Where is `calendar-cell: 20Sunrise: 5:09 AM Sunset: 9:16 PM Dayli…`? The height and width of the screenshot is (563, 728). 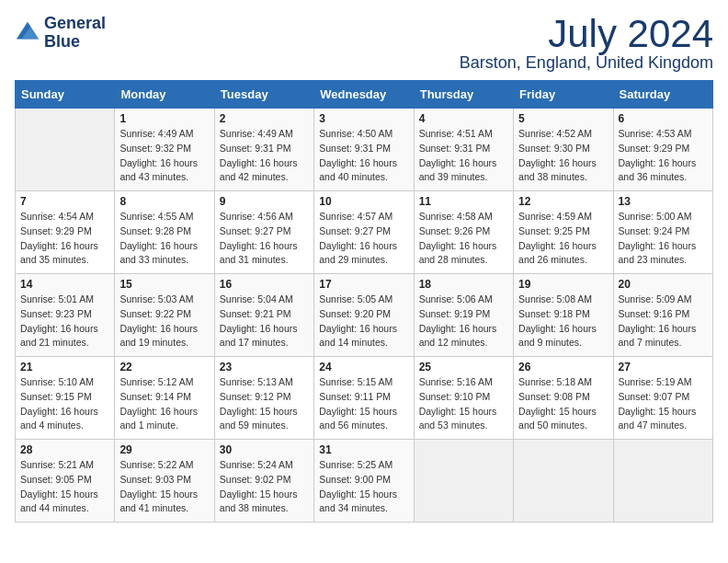
calendar-cell: 20Sunrise: 5:09 AM Sunset: 9:16 PM Dayli… is located at coordinates (663, 316).